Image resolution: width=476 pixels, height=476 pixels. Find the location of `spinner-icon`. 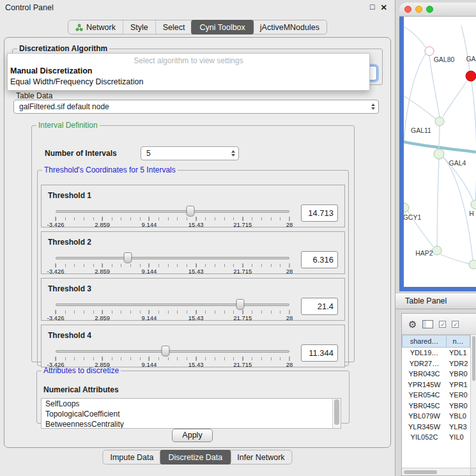

spinner-icon is located at coordinates (373, 107).